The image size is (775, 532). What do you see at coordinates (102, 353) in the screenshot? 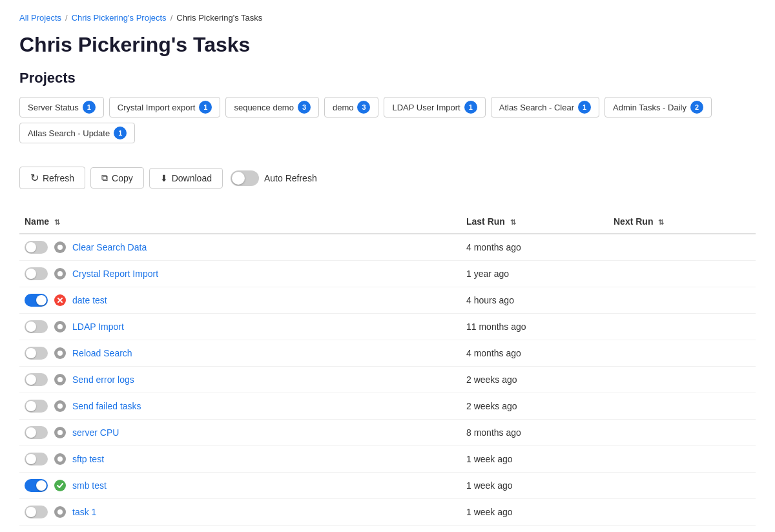
I see `task-link-4: Reload Search` at bounding box center [102, 353].